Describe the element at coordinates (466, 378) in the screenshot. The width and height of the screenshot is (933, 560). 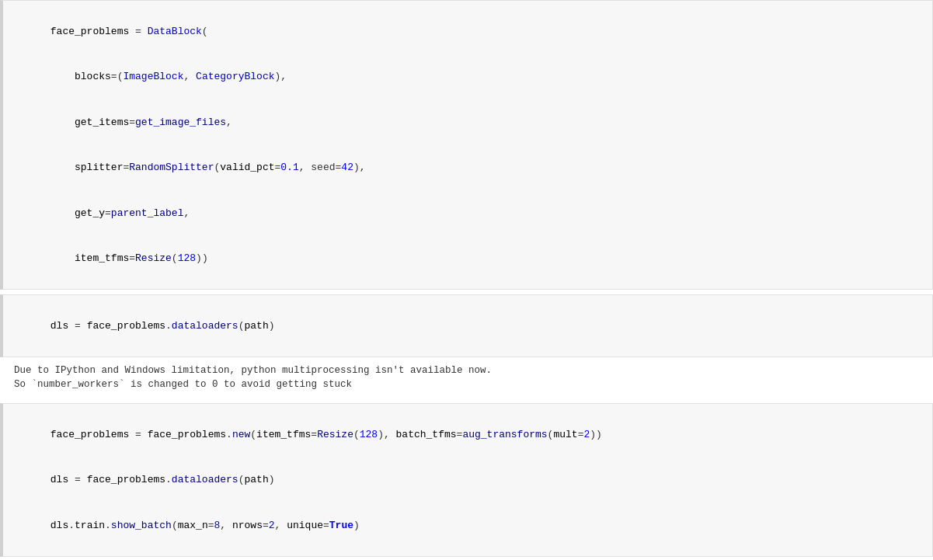
I see `output-cell-1: Due to IPython and Windows limitation, p…` at that location.